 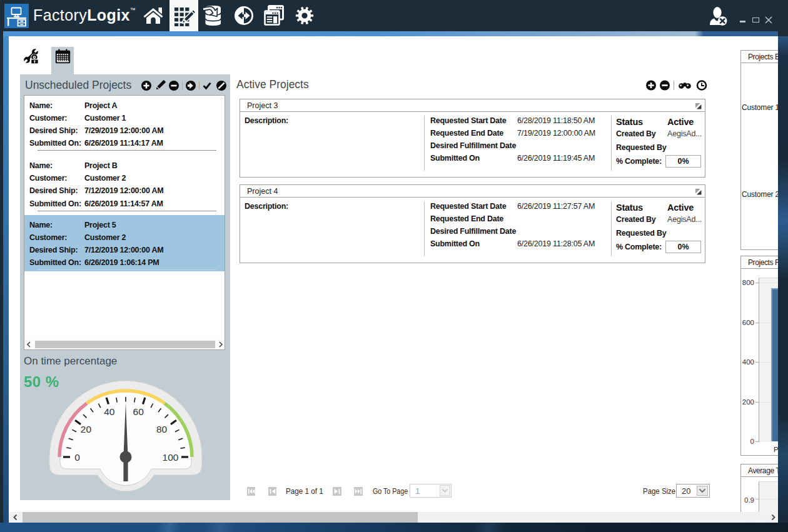 What do you see at coordinates (139, 411) in the screenshot?
I see `svg-text: 60` at bounding box center [139, 411].